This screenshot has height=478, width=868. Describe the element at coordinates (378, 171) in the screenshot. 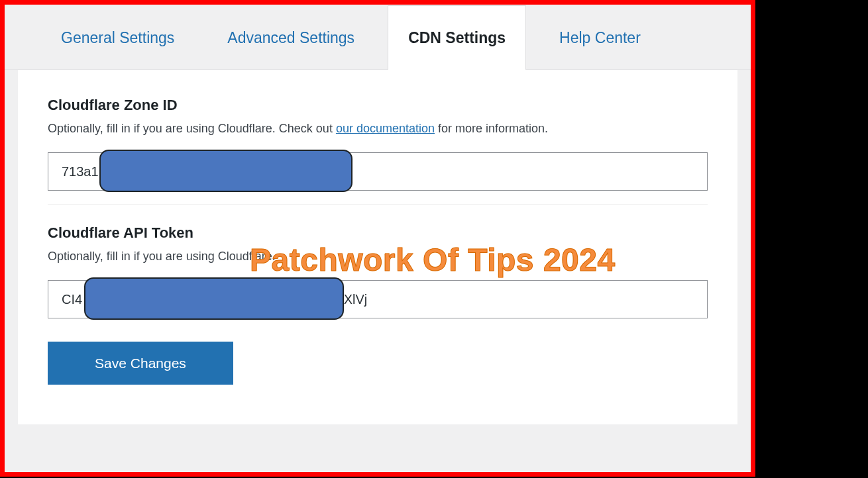

I see `zone-input-wrap` at that location.